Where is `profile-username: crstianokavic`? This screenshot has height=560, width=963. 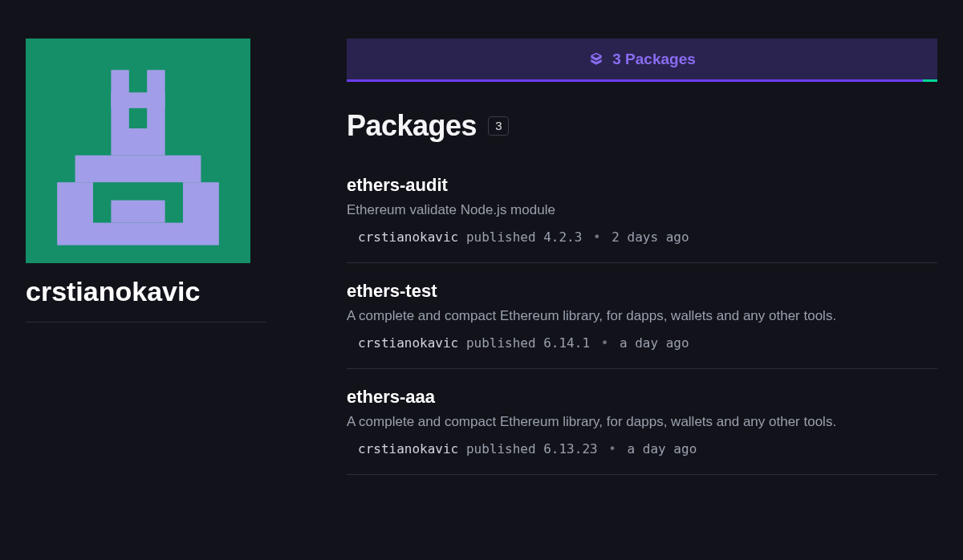 profile-username: crstianokavic is located at coordinates (146, 299).